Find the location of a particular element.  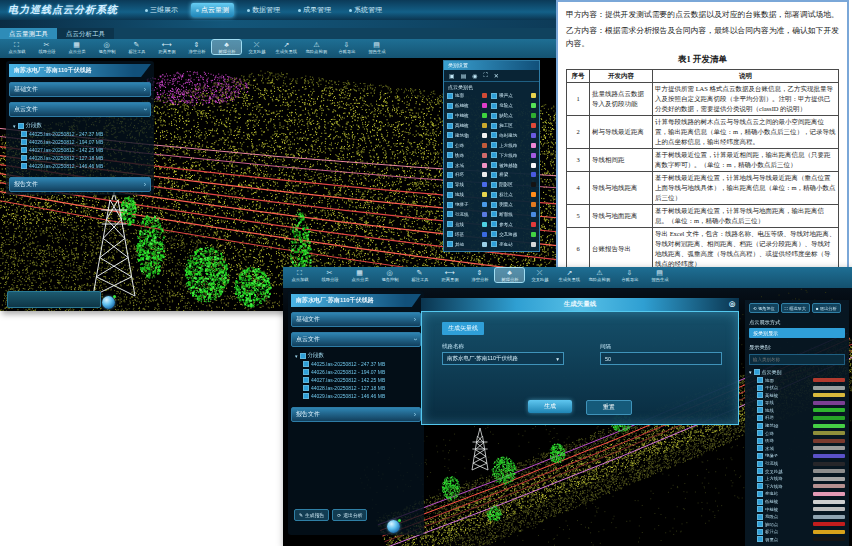

section-report-files: 报告文件› is located at coordinates (80, 184).